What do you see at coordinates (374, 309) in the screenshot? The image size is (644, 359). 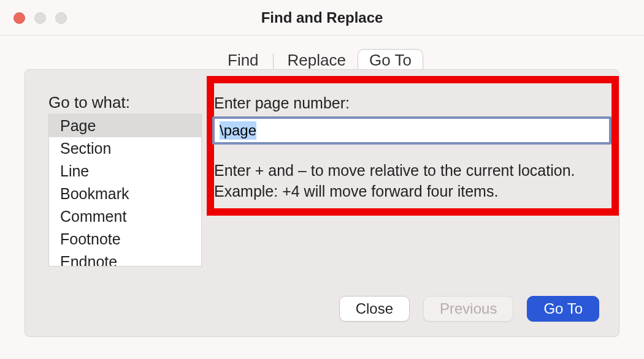 I see `close-button: Close` at bounding box center [374, 309].